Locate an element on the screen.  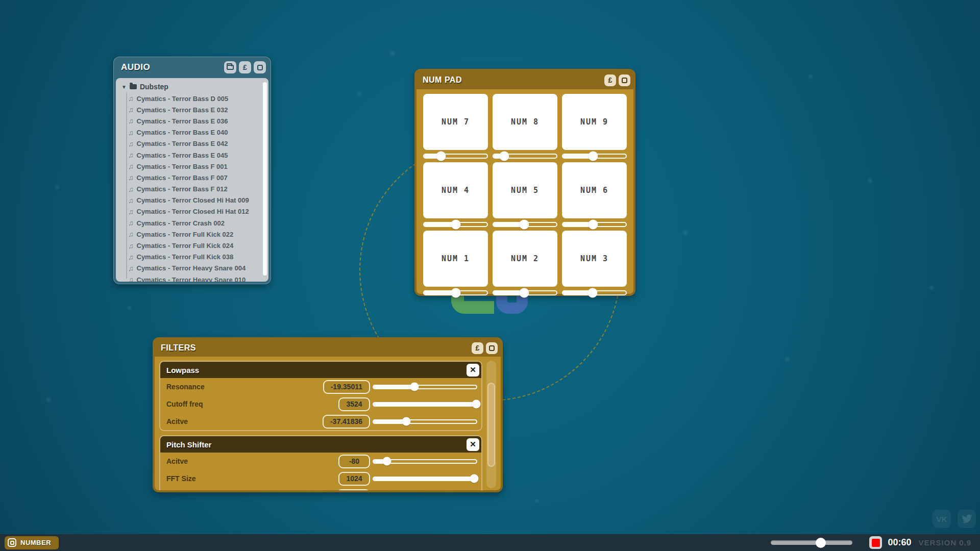
audio-file-name: Cymatics - Terror Bass F 012 is located at coordinates (182, 189).